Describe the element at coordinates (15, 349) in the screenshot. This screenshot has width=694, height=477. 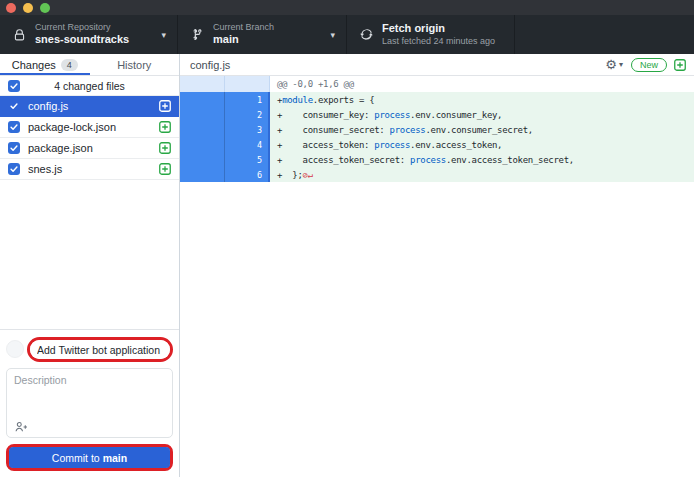
I see `avatar` at that location.